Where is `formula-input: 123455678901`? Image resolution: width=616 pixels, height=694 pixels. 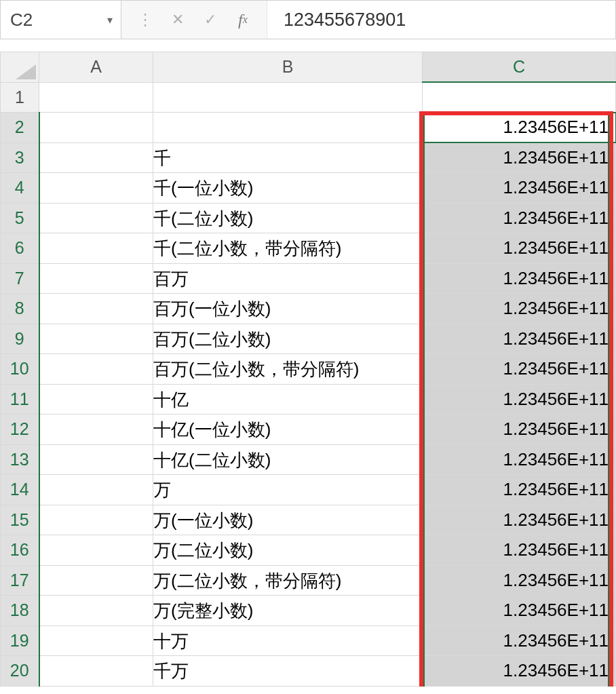 formula-input: 123455678901 is located at coordinates (441, 20).